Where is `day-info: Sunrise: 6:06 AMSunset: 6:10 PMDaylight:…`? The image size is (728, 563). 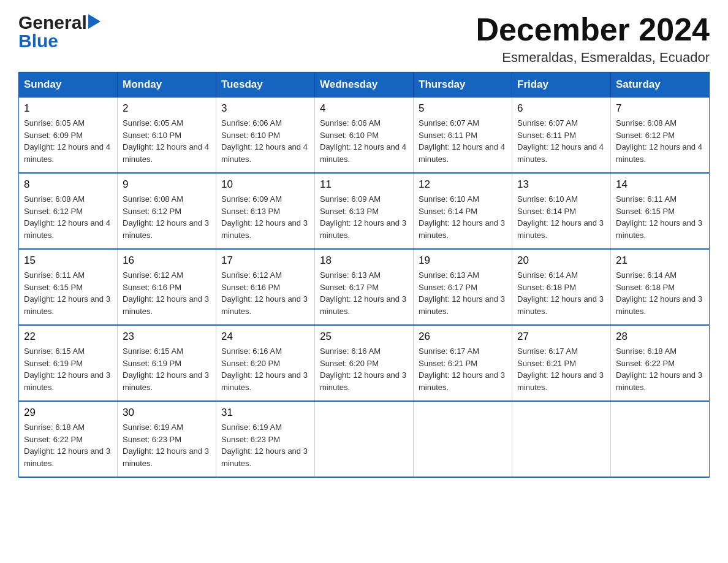
day-info: Sunrise: 6:06 AMSunset: 6:10 PMDaylight:… is located at coordinates (265, 141).